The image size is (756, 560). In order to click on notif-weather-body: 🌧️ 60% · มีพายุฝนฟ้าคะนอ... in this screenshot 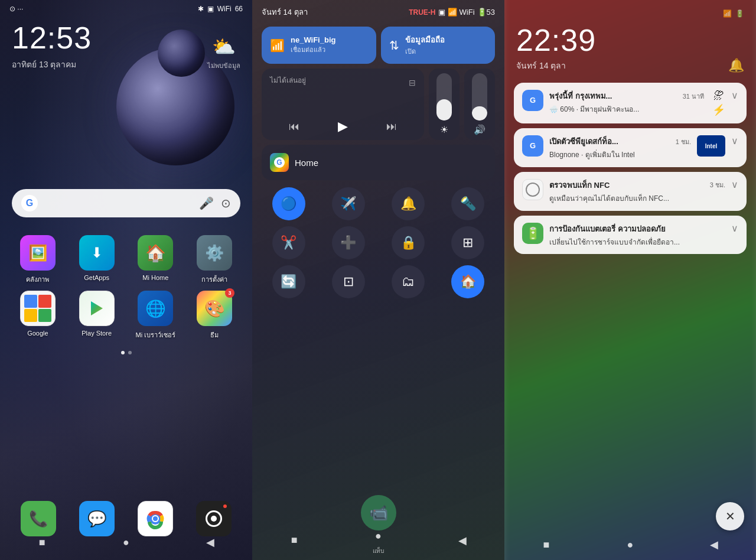, I will do `click(594, 109)`.